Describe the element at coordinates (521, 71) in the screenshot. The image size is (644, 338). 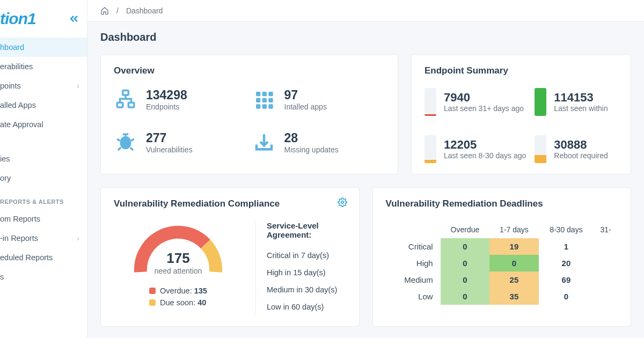
I see `endpoint-summary-title: Endpoint Summary` at that location.